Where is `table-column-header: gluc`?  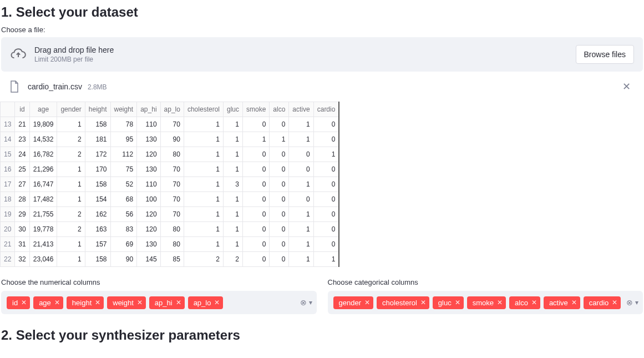 table-column-header: gluc is located at coordinates (233, 110).